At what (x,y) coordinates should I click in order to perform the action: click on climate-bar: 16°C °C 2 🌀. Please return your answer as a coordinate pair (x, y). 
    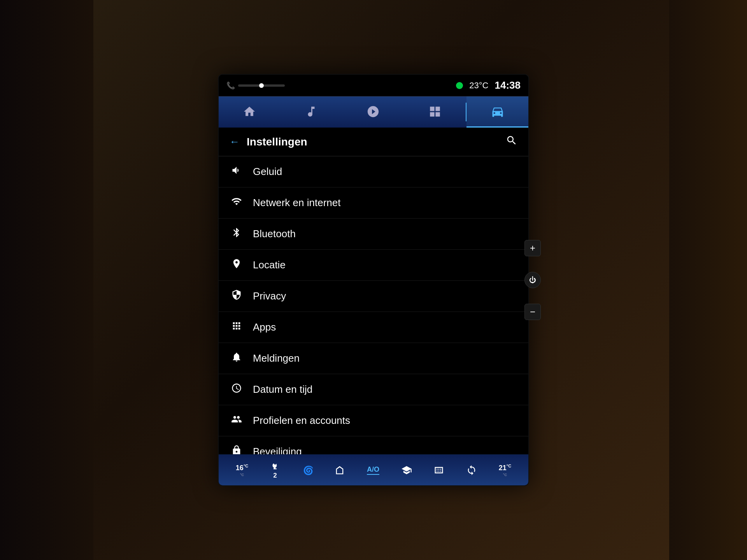
    Looking at the image, I should click on (374, 470).